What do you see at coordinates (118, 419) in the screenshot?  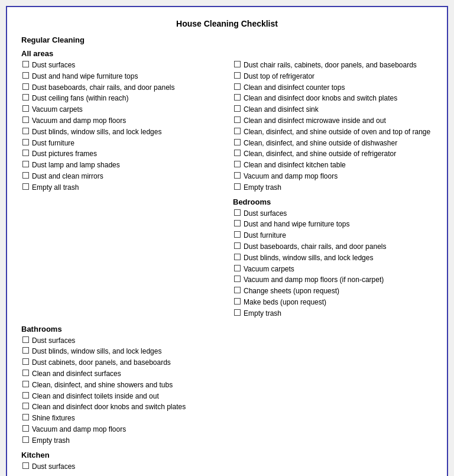 I see `list-item: Shine fixtures` at bounding box center [118, 419].